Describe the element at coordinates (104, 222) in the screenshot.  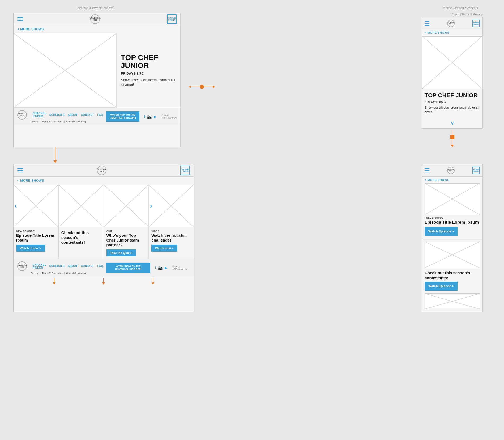
I see `cards-area: Don't click me :) ‹` at that location.